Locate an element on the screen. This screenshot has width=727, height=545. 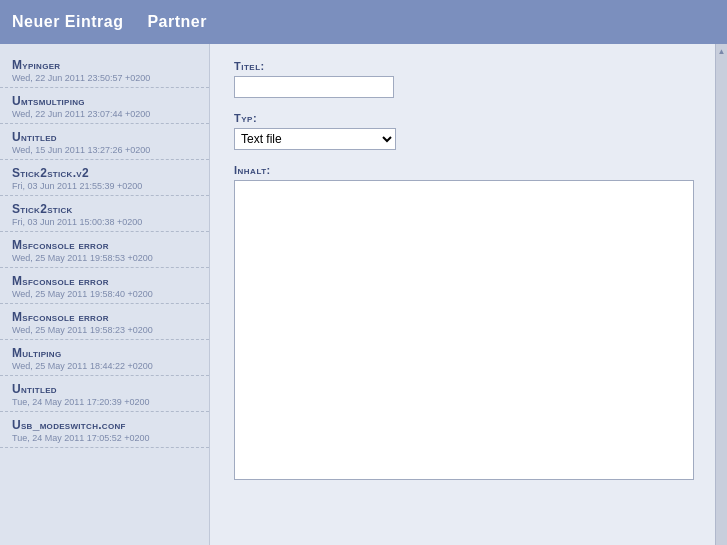
sidebar-item: Msfconsole errorWed, 25 May 2011 19:58:2… is located at coordinates (104, 322).